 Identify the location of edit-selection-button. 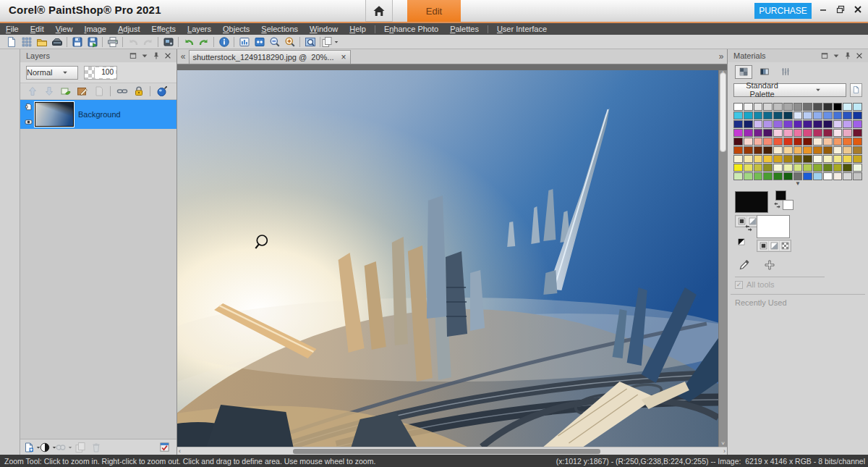
(162, 91).